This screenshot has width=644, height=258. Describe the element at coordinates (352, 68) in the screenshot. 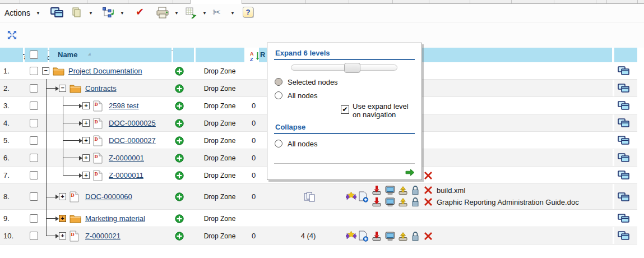

I see `slider-thumb` at that location.